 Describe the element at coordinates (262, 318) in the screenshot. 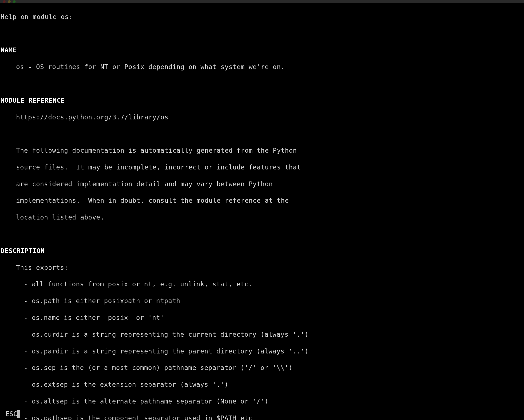

I see `description-item: - os.name is either 'posix' or 'nt'` at that location.